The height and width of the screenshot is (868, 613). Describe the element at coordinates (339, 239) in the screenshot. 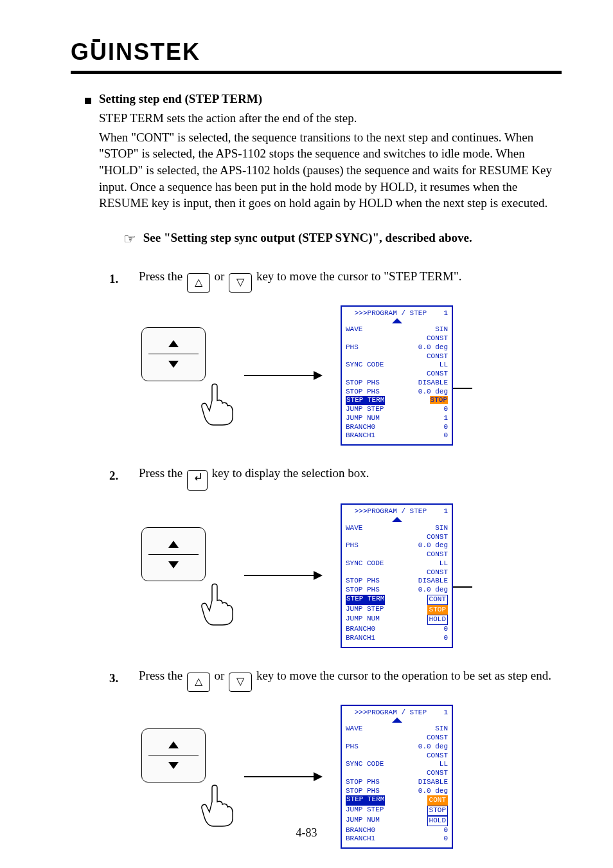

I see `see-reference: ☞ See "Setting step sync output (STEP SY…` at that location.